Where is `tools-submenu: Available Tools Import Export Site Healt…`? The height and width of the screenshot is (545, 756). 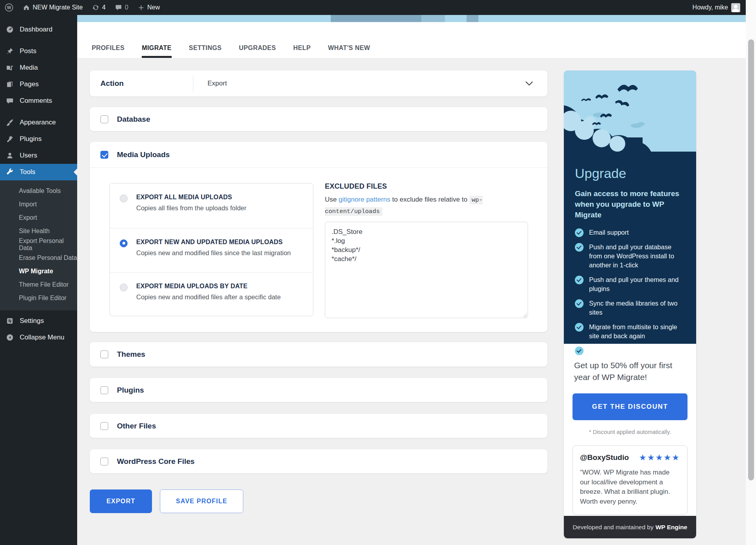
tools-submenu: Available Tools Import Export Site Healt… is located at coordinates (39, 245).